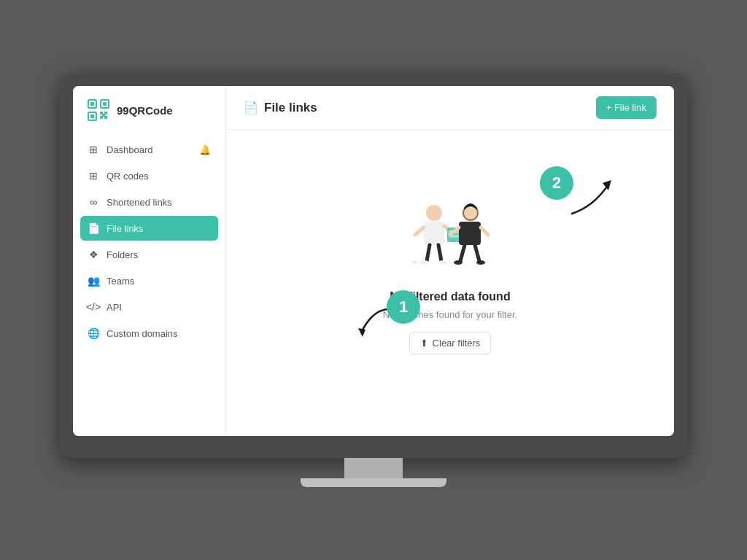 Image resolution: width=747 pixels, height=560 pixels. Describe the element at coordinates (149, 241) in the screenshot. I see `nav-section: ⊞ Dashboard 🔔 ⊞ QR codes ∞` at that location.